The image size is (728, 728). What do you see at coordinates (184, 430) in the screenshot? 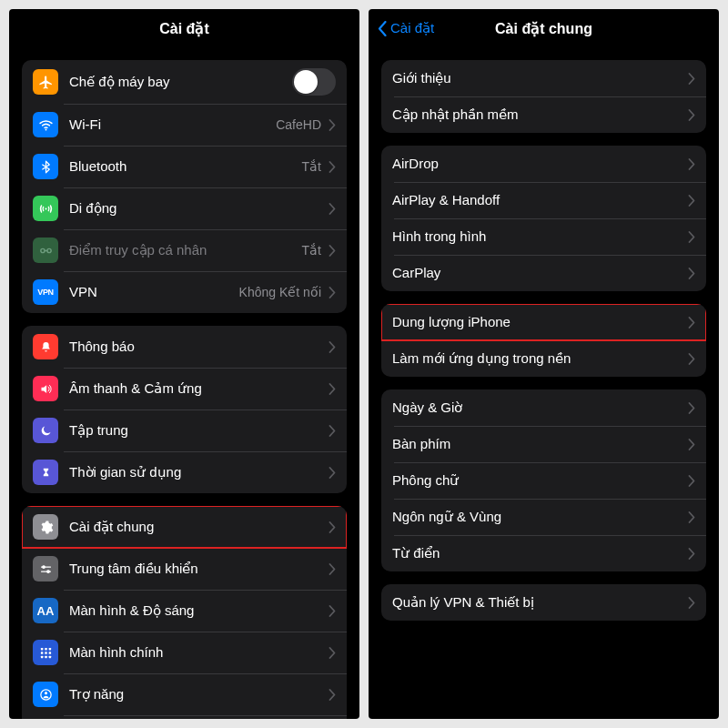
I see `settings-row: Tập trung` at bounding box center [184, 430].